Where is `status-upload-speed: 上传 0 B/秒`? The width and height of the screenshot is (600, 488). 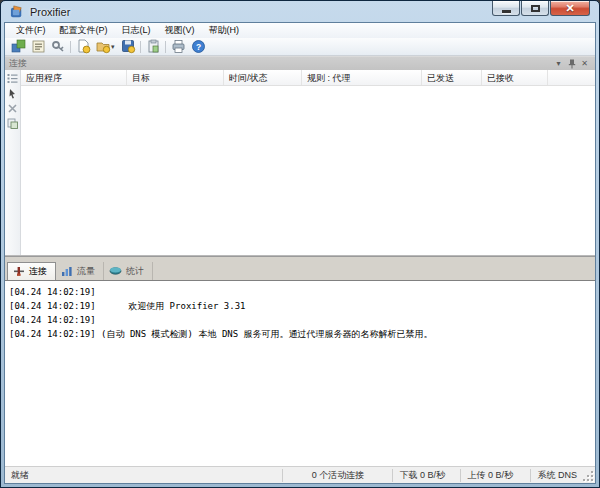
status-upload-speed: 上传 0 B/秒 is located at coordinates (495, 476).